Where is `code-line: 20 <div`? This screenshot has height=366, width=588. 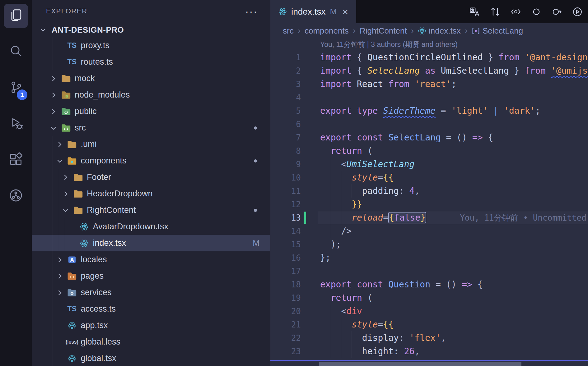 code-line: 20 <div is located at coordinates (429, 311).